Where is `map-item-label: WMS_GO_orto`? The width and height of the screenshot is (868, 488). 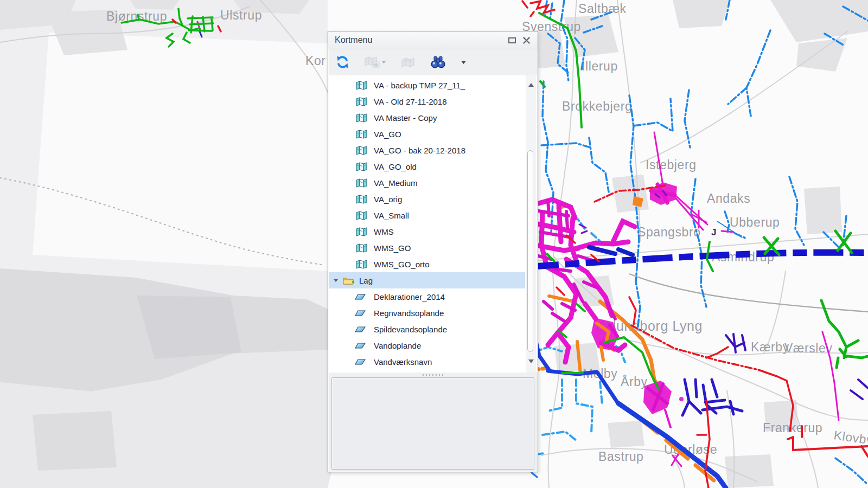
map-item-label: WMS_GO_orto is located at coordinates (401, 265).